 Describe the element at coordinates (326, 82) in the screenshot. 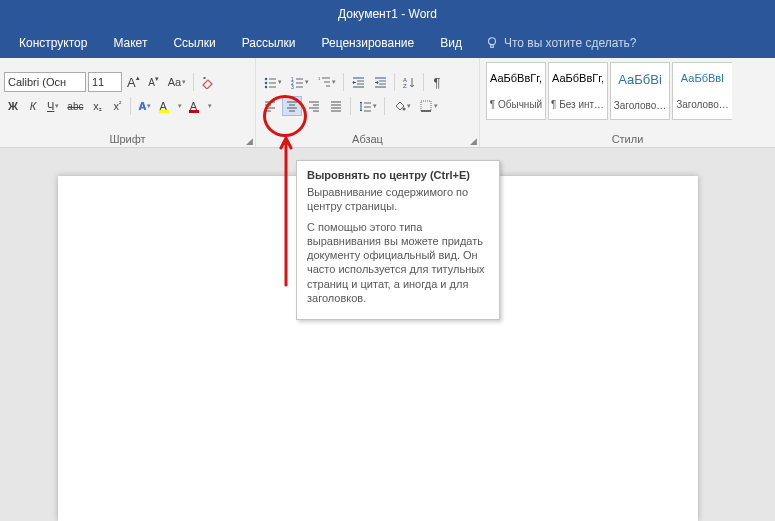

I see `multilevel-button: 1▾` at that location.